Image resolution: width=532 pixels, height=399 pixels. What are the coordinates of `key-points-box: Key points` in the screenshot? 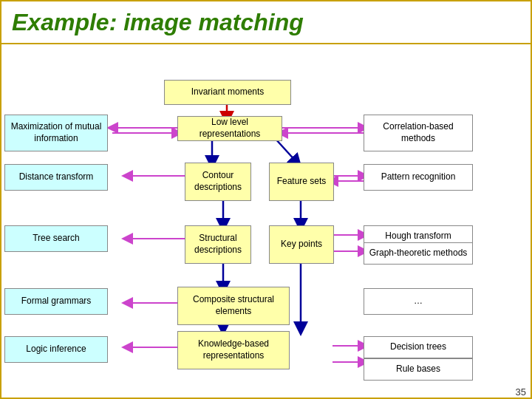 It's located at (301, 245).